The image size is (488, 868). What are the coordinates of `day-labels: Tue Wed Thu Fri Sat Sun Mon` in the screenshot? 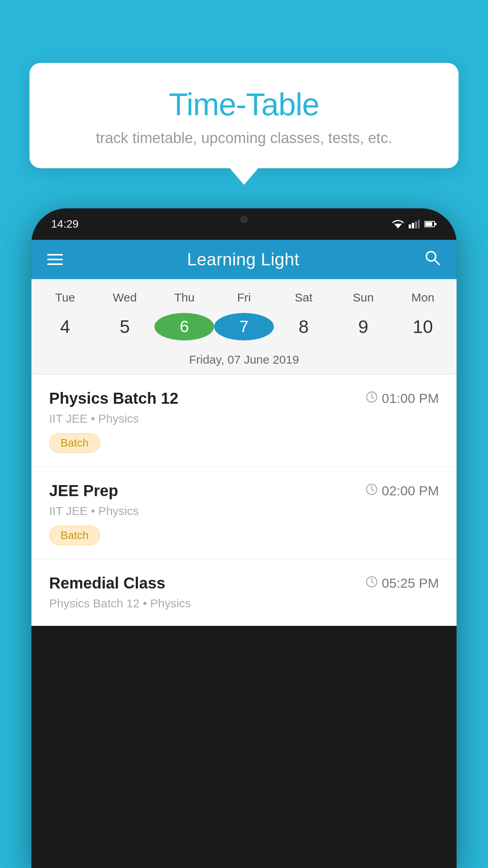 It's located at (244, 298).